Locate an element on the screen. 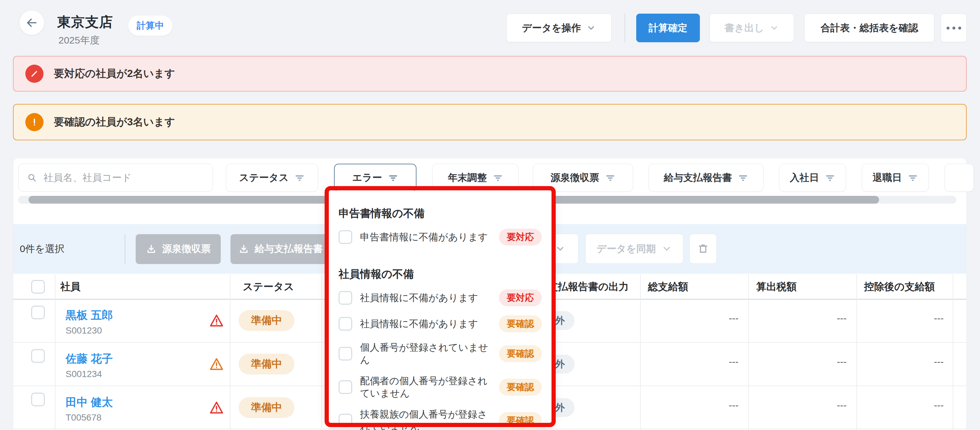  filter-hire-date-label: 入社日 is located at coordinates (804, 178).